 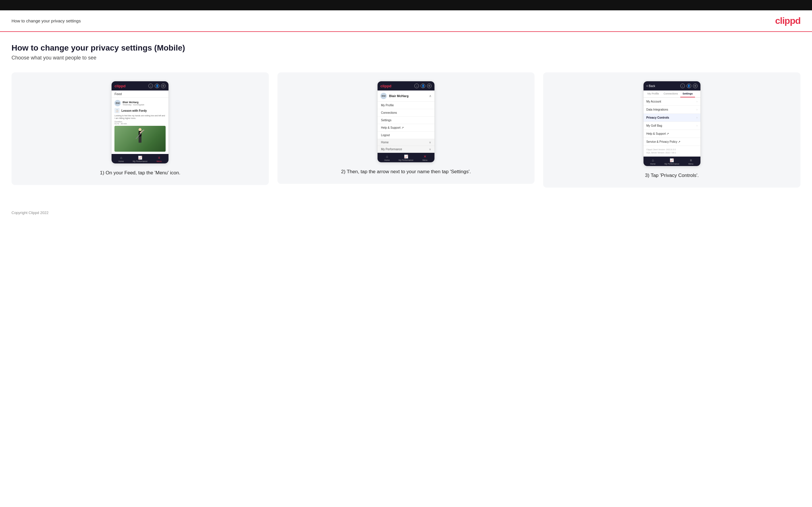 I want to click on menu-item-connections: Connections, so click(x=406, y=113).